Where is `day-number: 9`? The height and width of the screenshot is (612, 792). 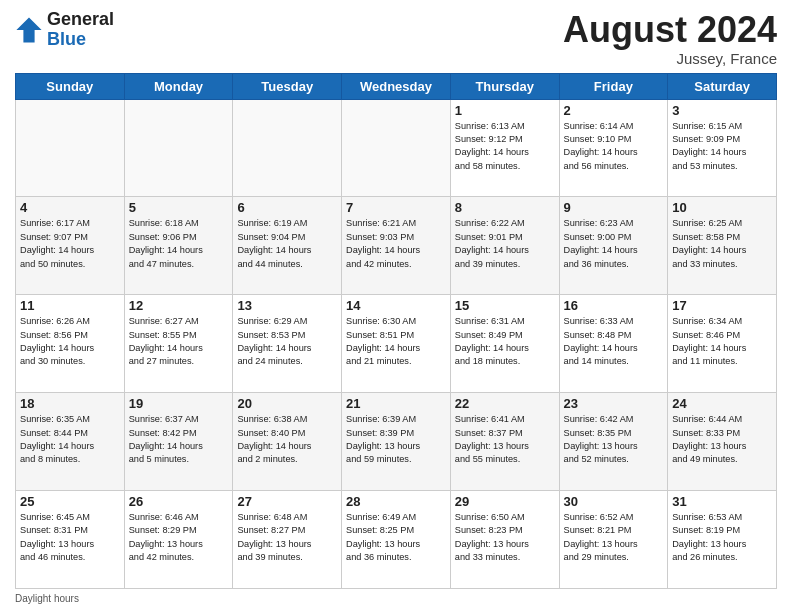
day-number: 9 is located at coordinates (614, 208).